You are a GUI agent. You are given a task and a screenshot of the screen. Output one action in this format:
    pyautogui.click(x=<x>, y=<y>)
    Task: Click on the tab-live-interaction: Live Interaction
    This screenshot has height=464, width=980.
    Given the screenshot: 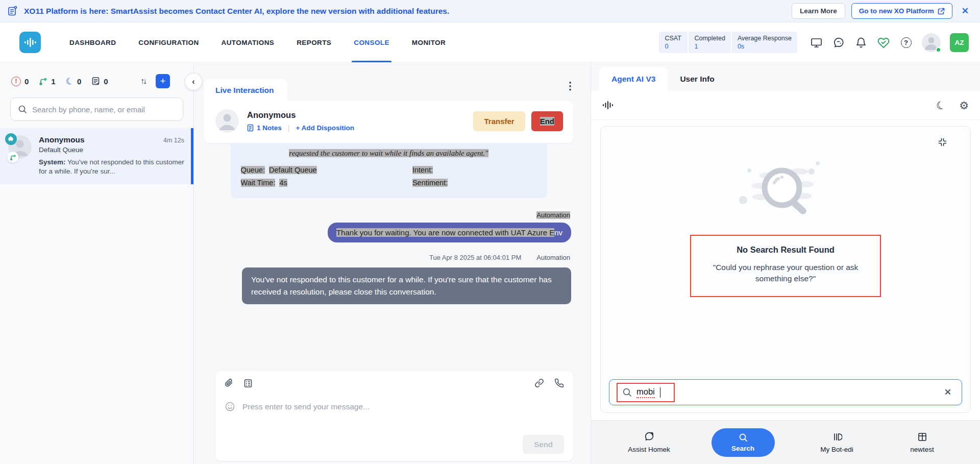 What is the action you would take?
    pyautogui.click(x=246, y=90)
    